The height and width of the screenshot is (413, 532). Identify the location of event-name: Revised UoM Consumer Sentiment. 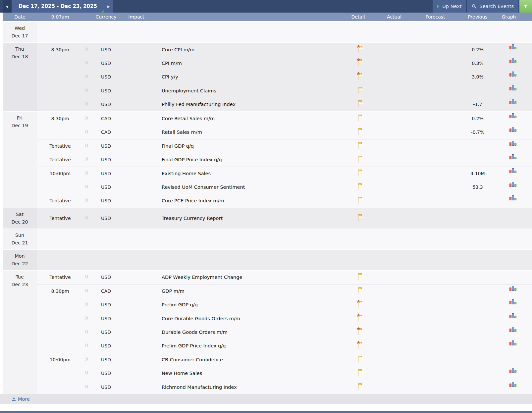
(203, 187).